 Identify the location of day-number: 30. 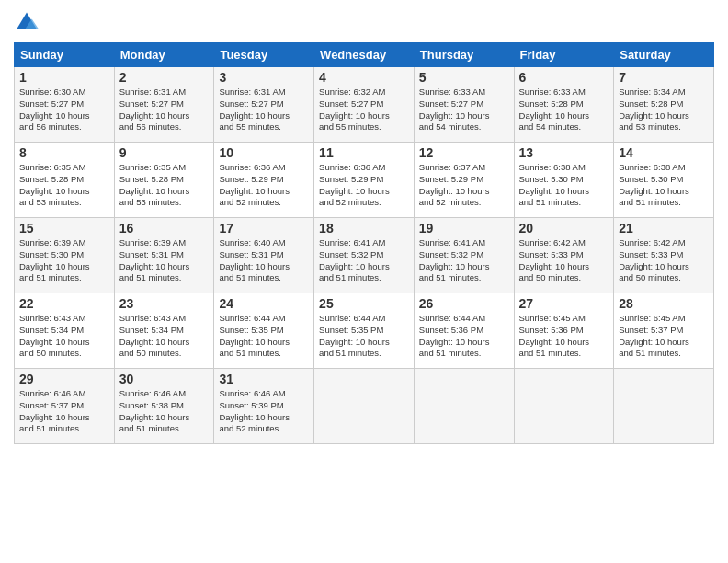
(165, 379).